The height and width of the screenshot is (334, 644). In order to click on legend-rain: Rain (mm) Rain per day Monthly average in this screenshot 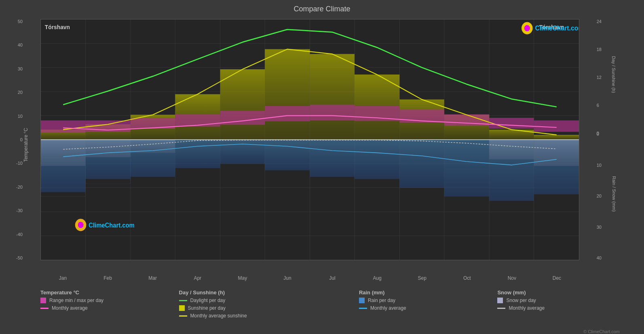, I will do `click(429, 312)`.